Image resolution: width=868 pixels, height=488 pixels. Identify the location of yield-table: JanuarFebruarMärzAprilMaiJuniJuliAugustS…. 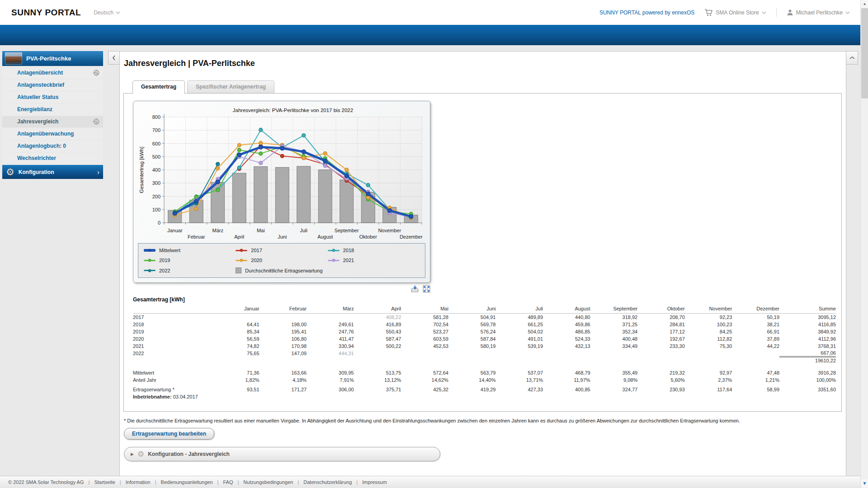
(485, 349).